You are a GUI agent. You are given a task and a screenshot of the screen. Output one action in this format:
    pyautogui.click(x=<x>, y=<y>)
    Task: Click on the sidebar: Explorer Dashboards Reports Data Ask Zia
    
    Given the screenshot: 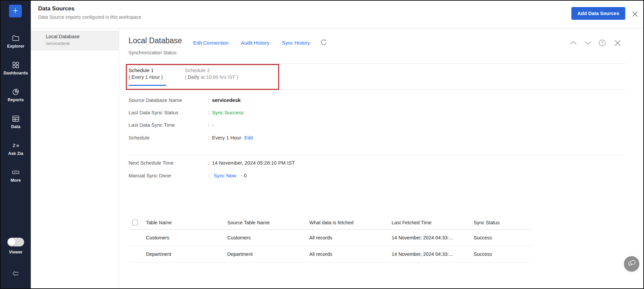 What is the action you would take?
    pyautogui.click(x=16, y=144)
    